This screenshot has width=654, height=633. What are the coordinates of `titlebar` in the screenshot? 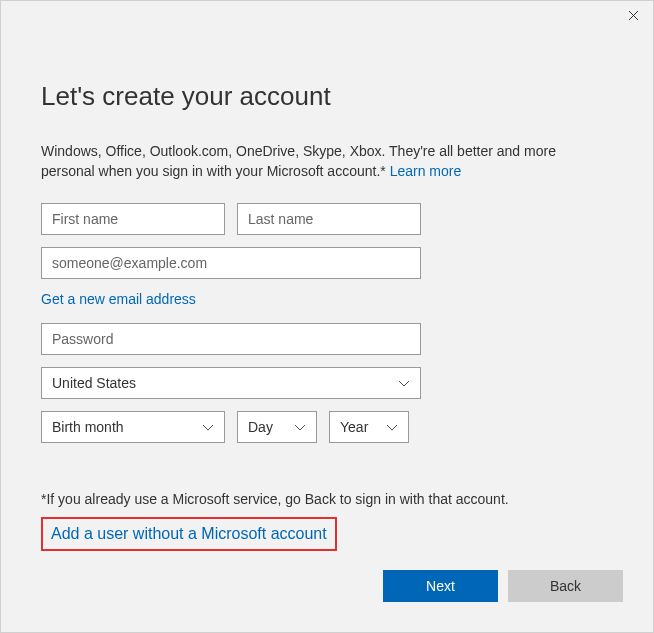 It's located at (327, 16).